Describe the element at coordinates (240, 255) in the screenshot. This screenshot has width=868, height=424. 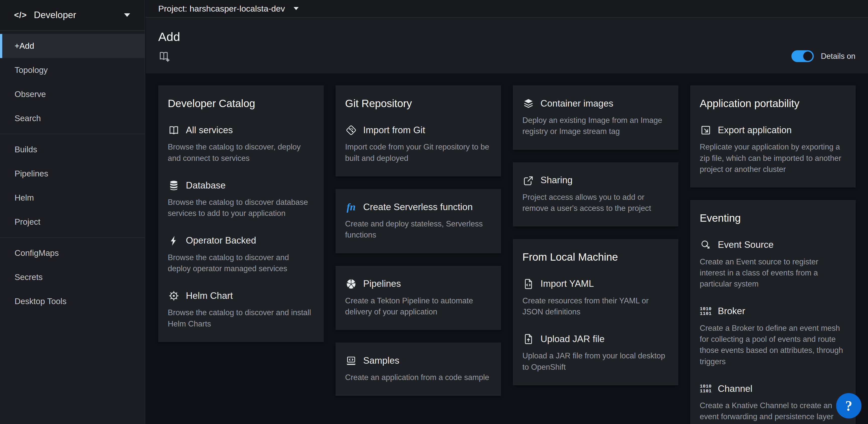
I see `add-item-operator-backed: Operator BackedBrowse the catalog to dis…` at that location.